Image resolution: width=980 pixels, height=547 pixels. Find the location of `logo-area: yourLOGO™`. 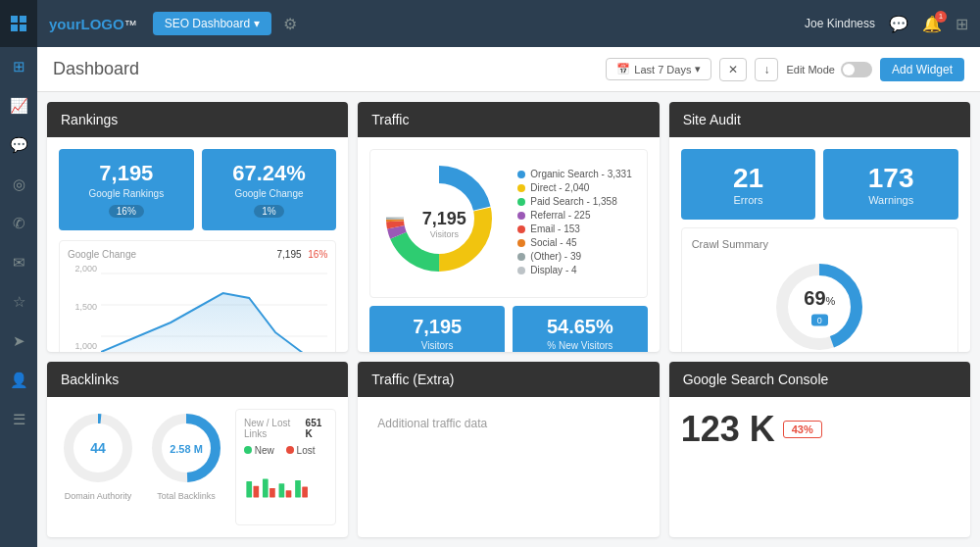

logo-area: yourLOGO™ is located at coordinates (93, 24).